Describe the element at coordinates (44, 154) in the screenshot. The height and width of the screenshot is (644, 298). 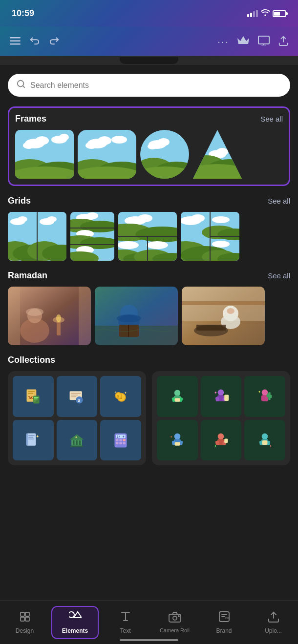
I see `frame-rectangle` at that location.